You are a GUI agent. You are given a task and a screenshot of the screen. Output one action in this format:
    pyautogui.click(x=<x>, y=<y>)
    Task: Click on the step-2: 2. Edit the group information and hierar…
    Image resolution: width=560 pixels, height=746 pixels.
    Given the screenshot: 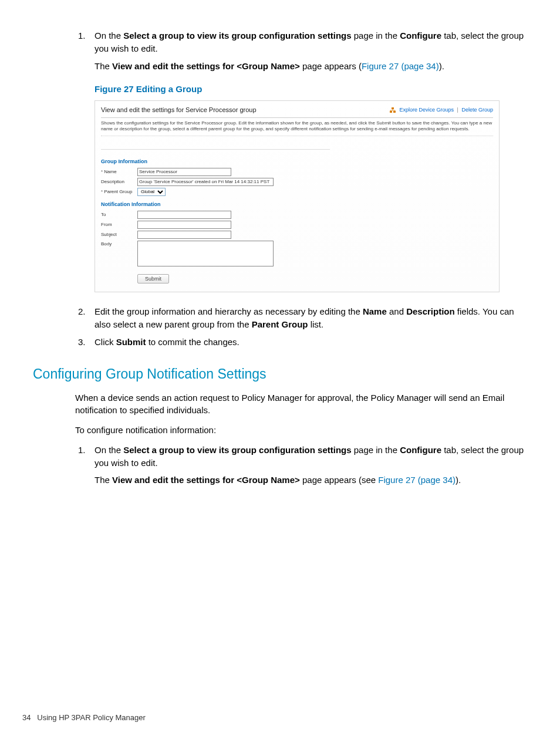 What is the action you would take?
    pyautogui.click(x=311, y=318)
    